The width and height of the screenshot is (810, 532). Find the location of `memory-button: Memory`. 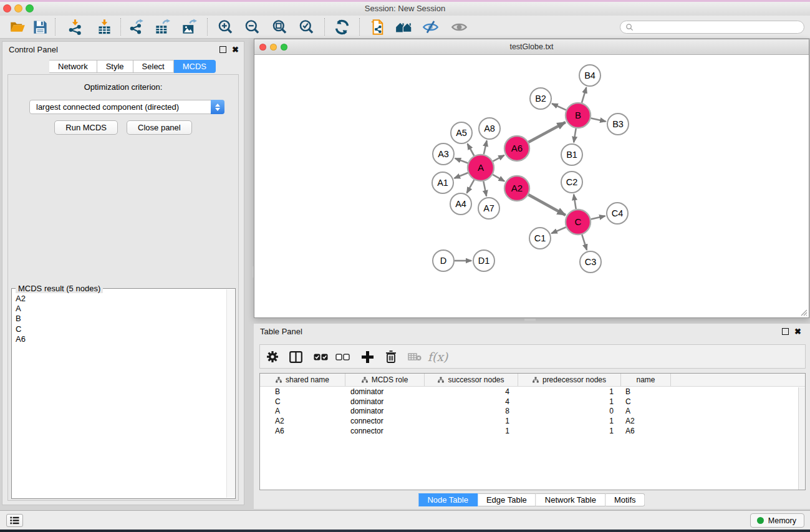

memory-button: Memory is located at coordinates (777, 520).